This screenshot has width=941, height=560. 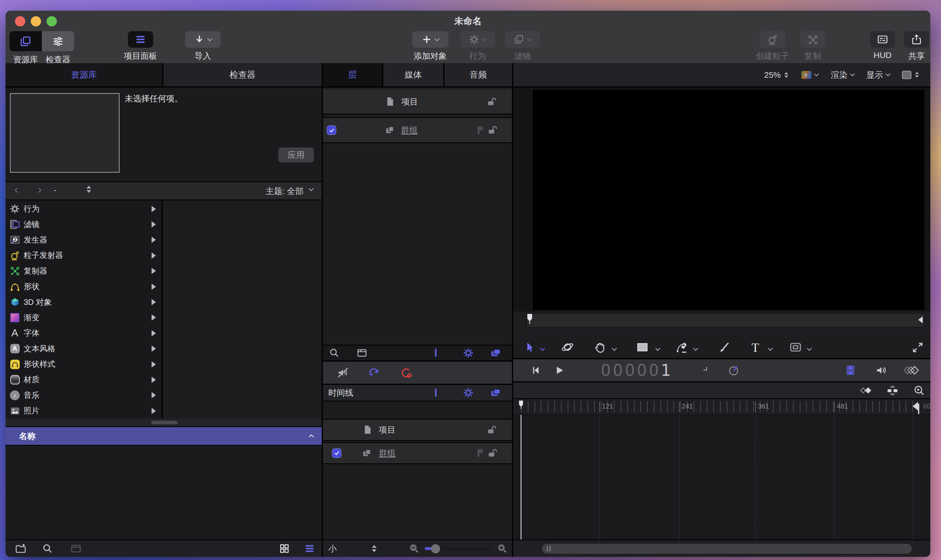 What do you see at coordinates (374, 373) in the screenshot?
I see `loop-icon` at bounding box center [374, 373].